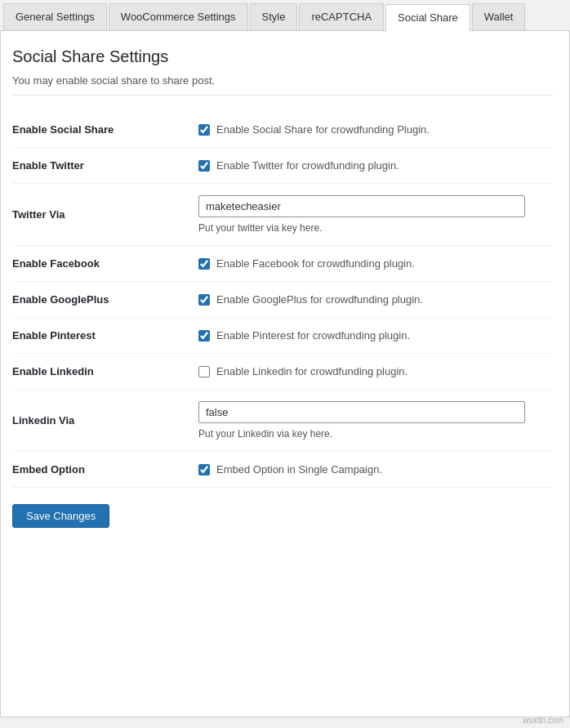 Image resolution: width=570 pixels, height=728 pixels. What do you see at coordinates (372, 336) in the screenshot?
I see `setting-value-enable-pinterest: Enable Pinterest for crowdfunding plugin…` at bounding box center [372, 336].